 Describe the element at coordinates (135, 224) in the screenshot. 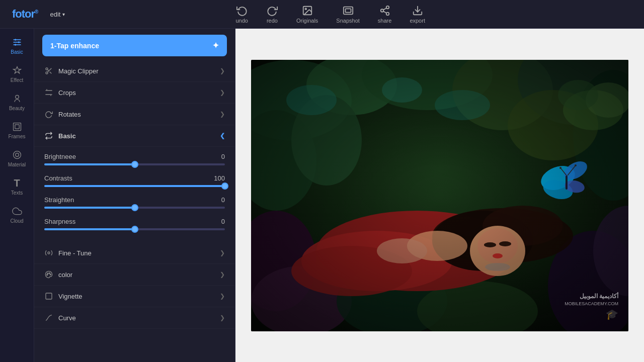

I see `sharpness-slider-row: Sharpness 0` at that location.